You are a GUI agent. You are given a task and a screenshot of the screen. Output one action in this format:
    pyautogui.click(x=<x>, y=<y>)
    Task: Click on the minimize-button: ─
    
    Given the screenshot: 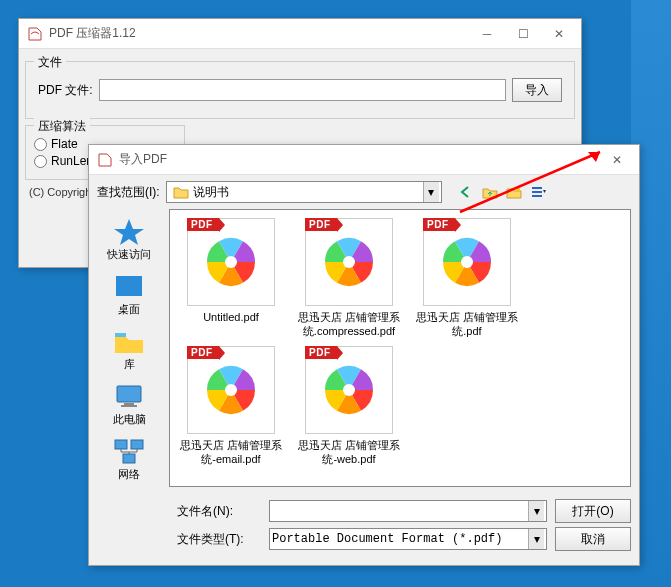 What is the action you would take?
    pyautogui.click(x=487, y=34)
    